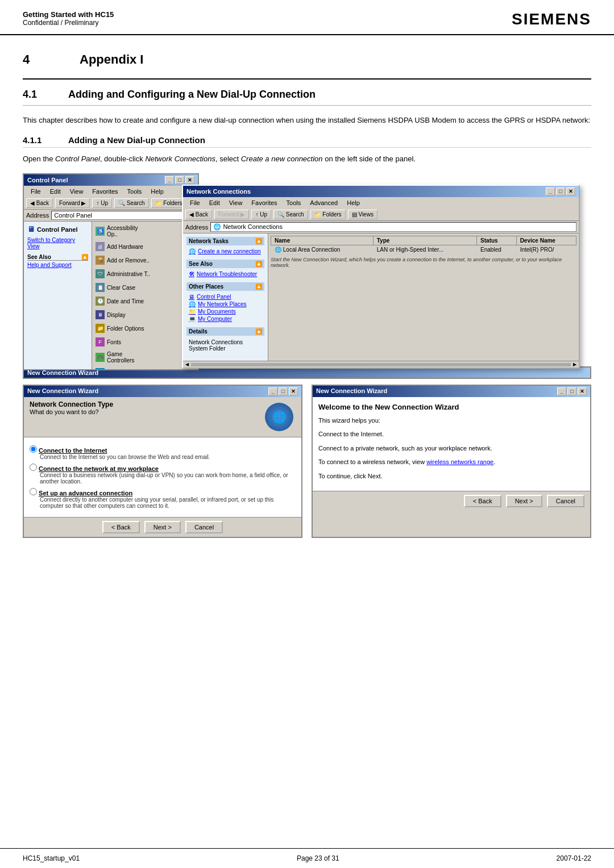  What do you see at coordinates (77, 191) in the screenshot?
I see `cp-menu-view: View` at bounding box center [77, 191].